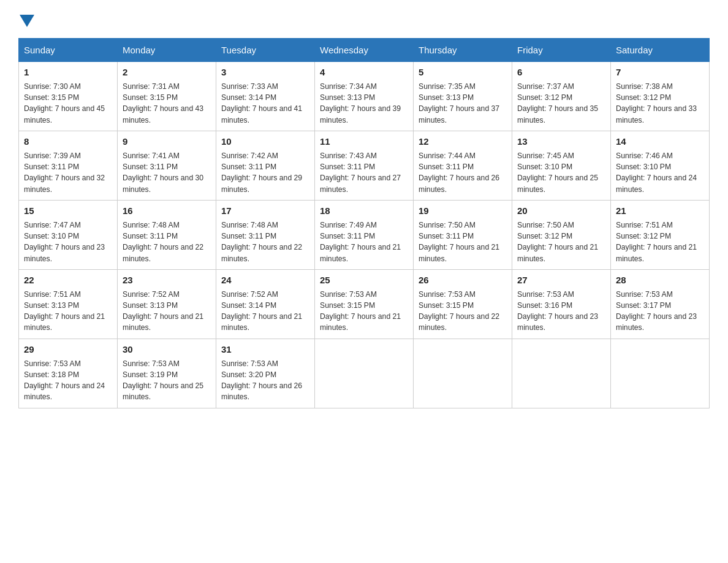 This screenshot has width=728, height=563. What do you see at coordinates (661, 50) in the screenshot?
I see `day-header-saturday: Saturday` at bounding box center [661, 50].